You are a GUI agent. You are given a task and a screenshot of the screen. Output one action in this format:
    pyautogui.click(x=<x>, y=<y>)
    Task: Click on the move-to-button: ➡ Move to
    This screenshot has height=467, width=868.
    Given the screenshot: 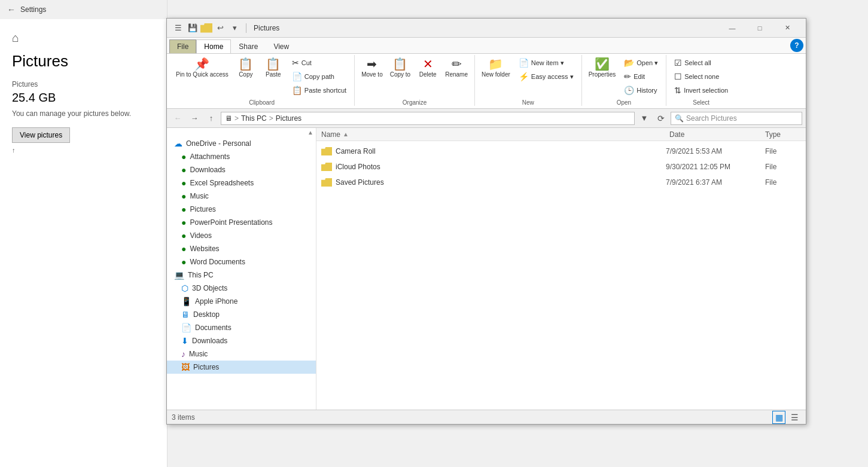 What is the action you would take?
    pyautogui.click(x=372, y=68)
    